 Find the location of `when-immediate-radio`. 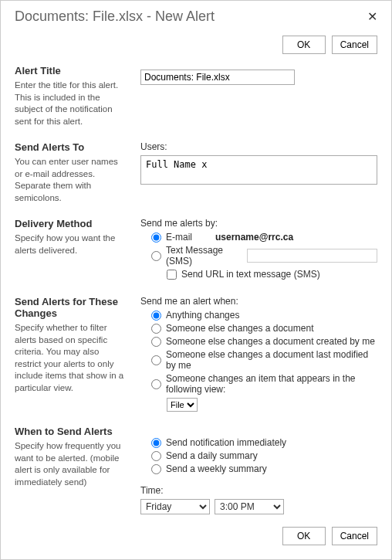

when-immediate-radio is located at coordinates (156, 443).